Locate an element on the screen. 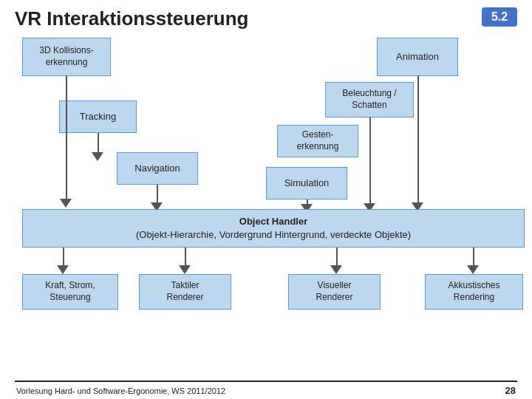 The image size is (532, 399). gesten-box: Gesten- erkennung is located at coordinates (318, 141).